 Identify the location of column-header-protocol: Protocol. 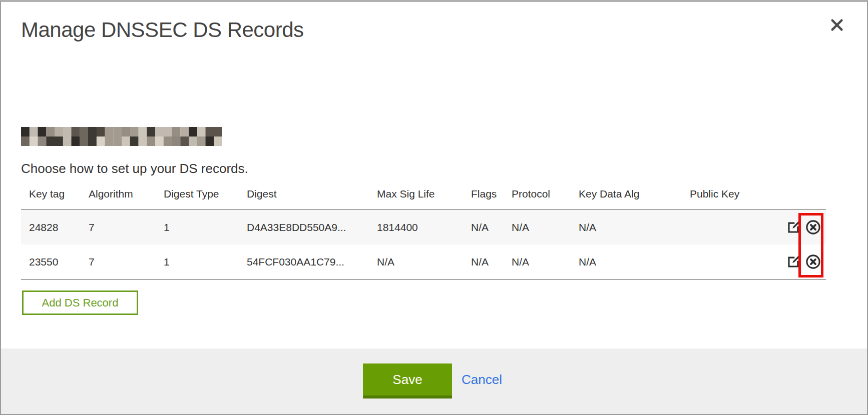
(545, 195).